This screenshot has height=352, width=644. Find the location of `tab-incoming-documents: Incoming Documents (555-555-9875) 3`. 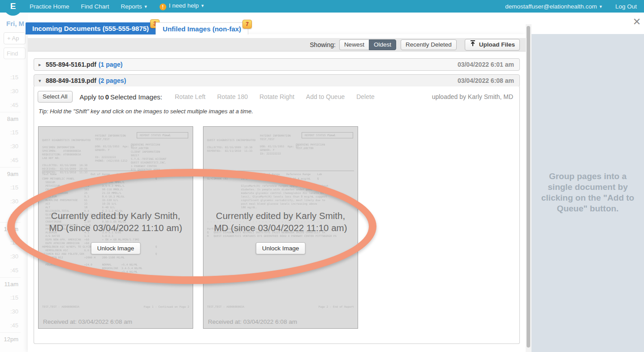

tab-incoming-documents: Incoming Documents (555-555-9875) 3 is located at coordinates (91, 29).